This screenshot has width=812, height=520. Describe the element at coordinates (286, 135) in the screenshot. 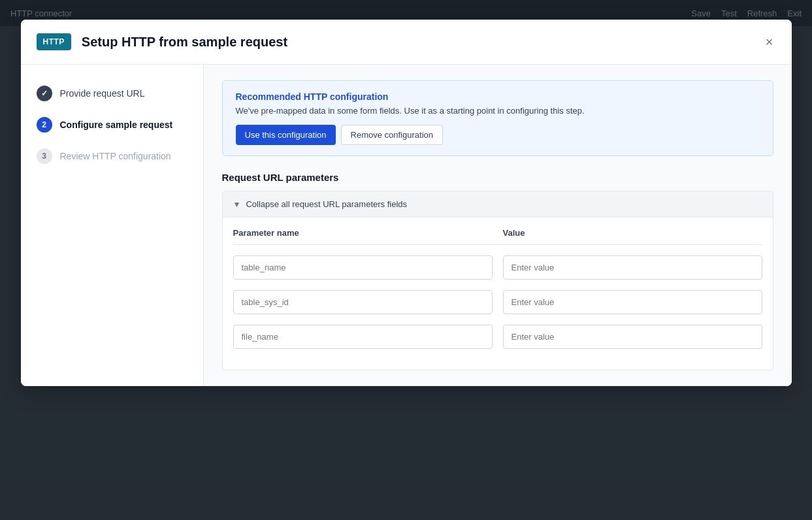

I see `use-configuration-button: Use this configuration` at that location.